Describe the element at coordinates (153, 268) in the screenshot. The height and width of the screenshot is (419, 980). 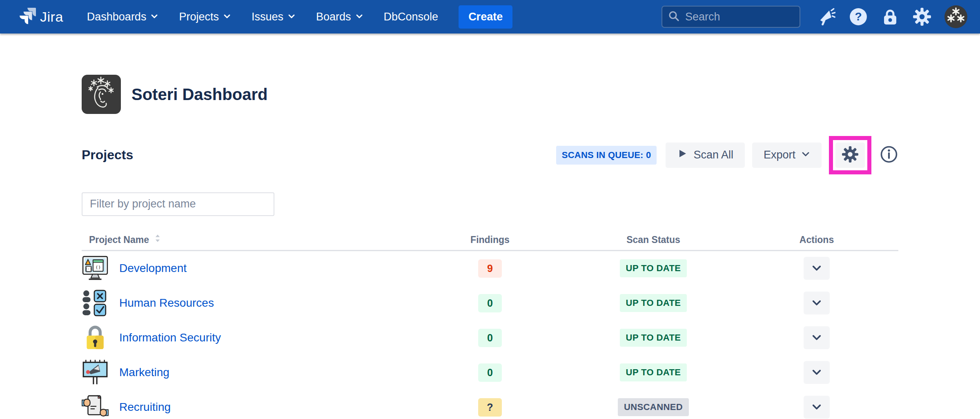
I see `project-link: Development` at that location.